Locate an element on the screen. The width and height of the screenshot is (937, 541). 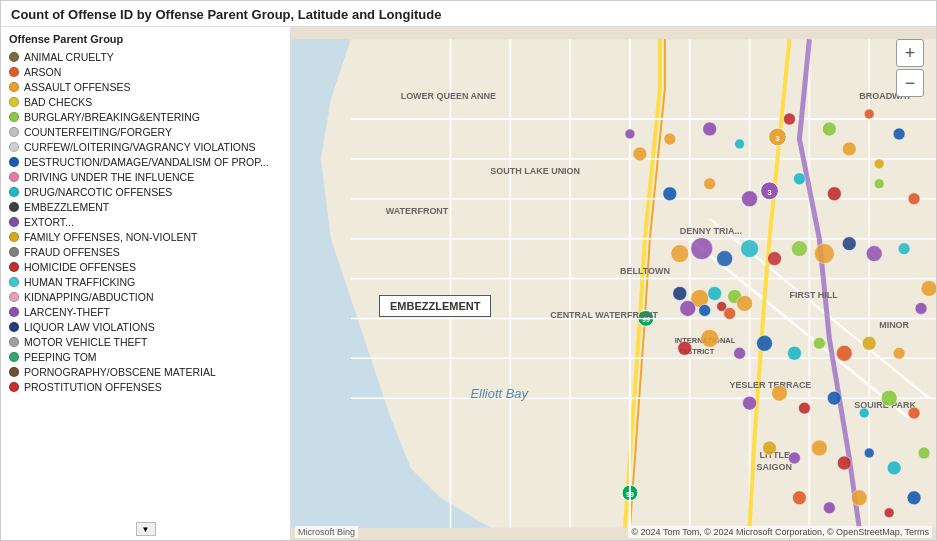
legend-item-label: EXTORT... is located at coordinates (49, 222).